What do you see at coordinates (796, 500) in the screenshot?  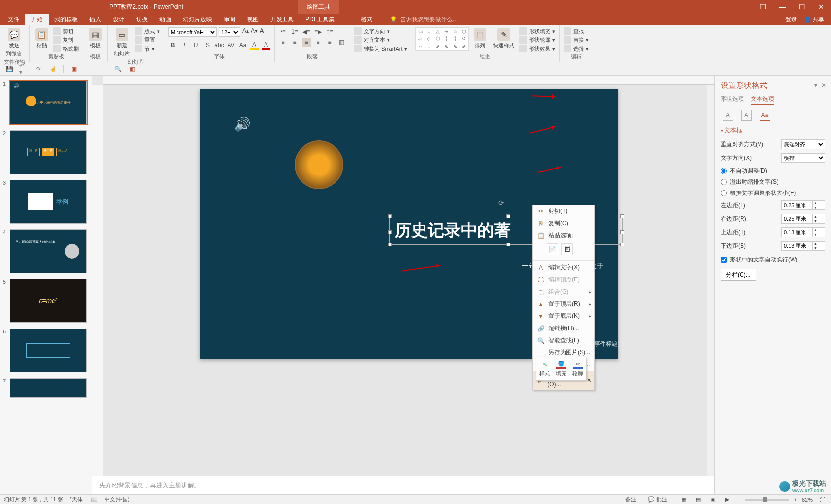 I see `zoom-in-button: +` at bounding box center [796, 500].